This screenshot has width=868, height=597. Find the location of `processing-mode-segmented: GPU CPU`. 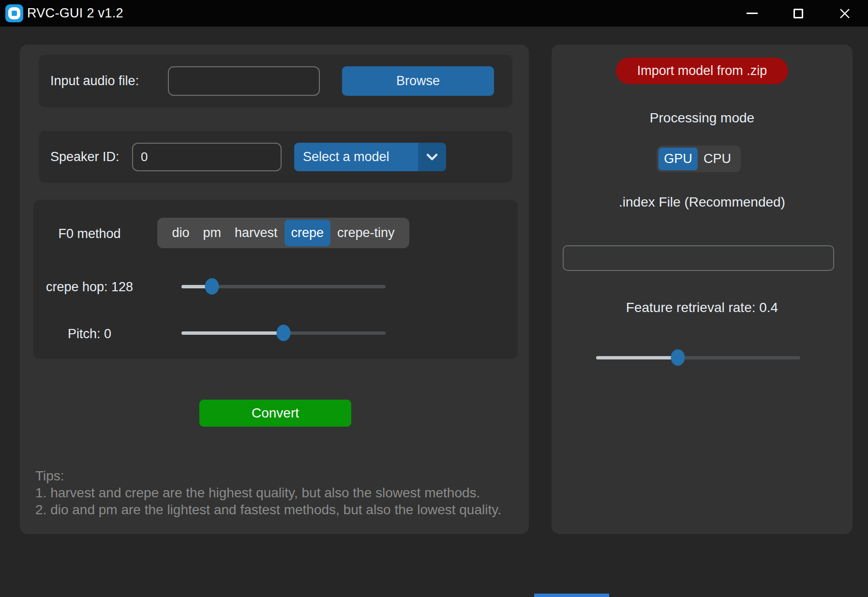

processing-mode-segmented: GPU CPU is located at coordinates (699, 159).